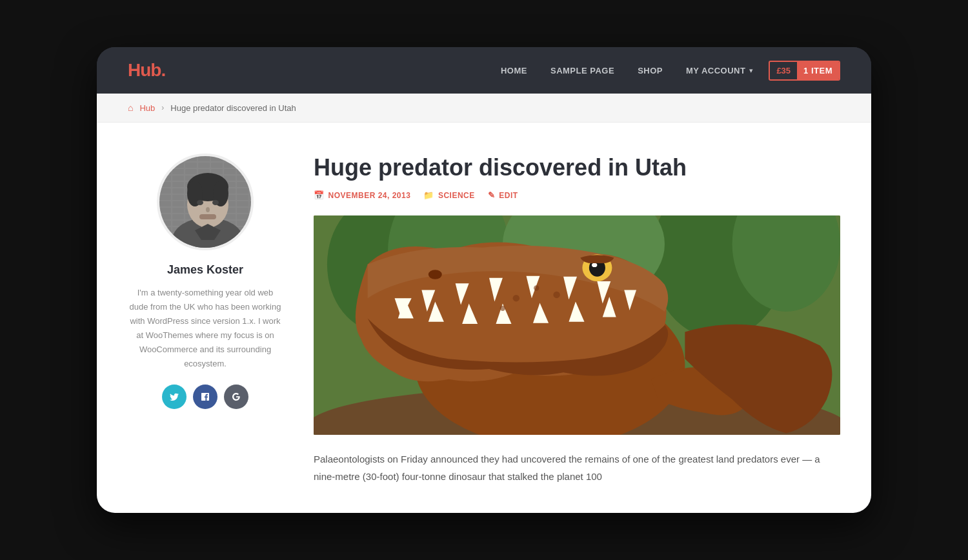 The width and height of the screenshot is (968, 560). I want to click on article-title: Huge predator discovered in Utah, so click(577, 168).